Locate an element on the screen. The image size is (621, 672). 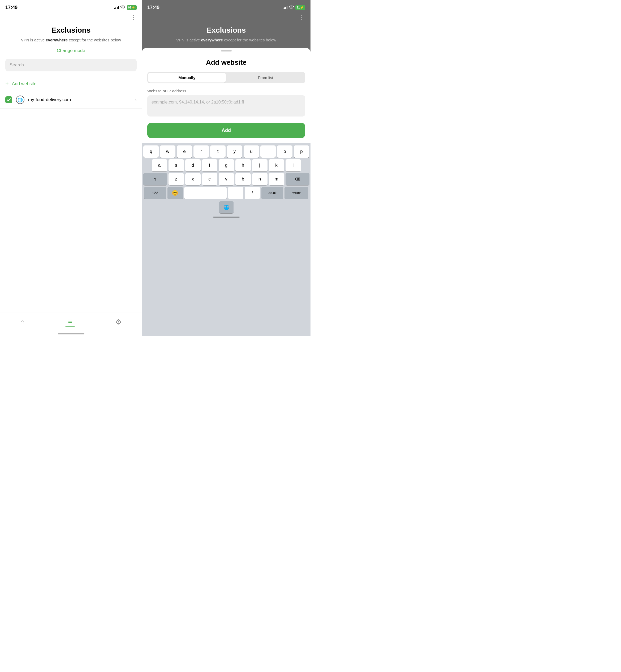
add-website-sheet: Add website Manually From list Website o… is located at coordinates (226, 192).